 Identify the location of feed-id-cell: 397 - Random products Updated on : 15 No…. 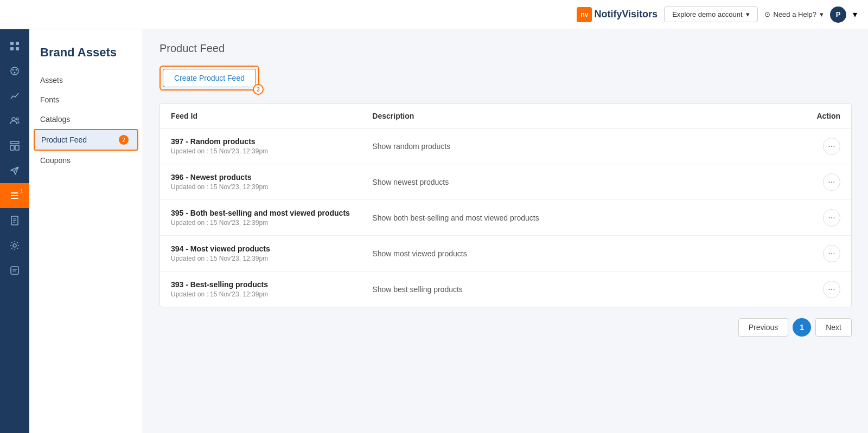
(271, 146).